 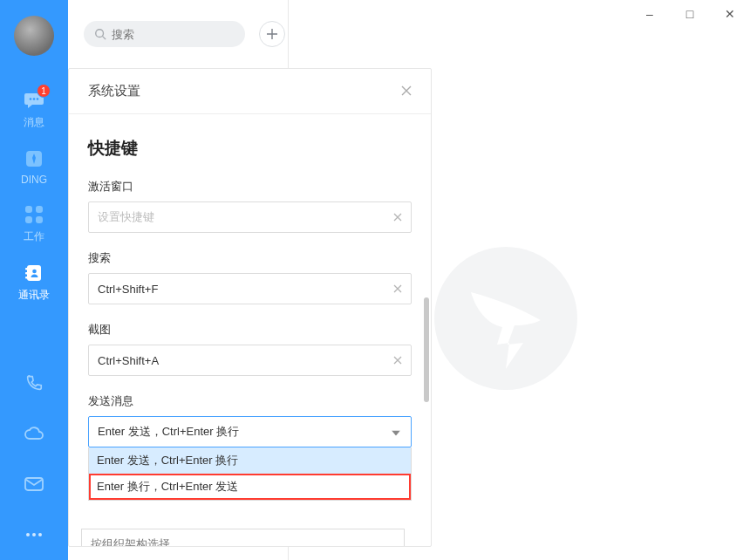 I want to click on sidebar-item-label: 消息, so click(x=34, y=122).